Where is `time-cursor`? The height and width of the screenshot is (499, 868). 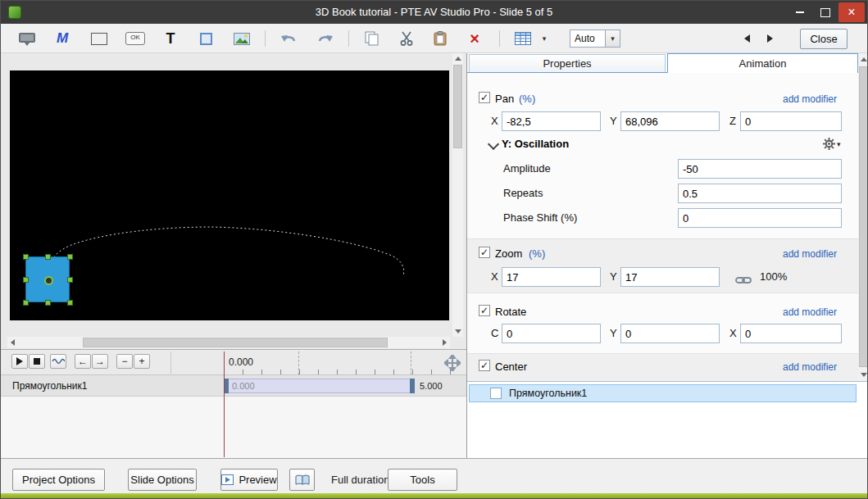
time-cursor is located at coordinates (225, 405).